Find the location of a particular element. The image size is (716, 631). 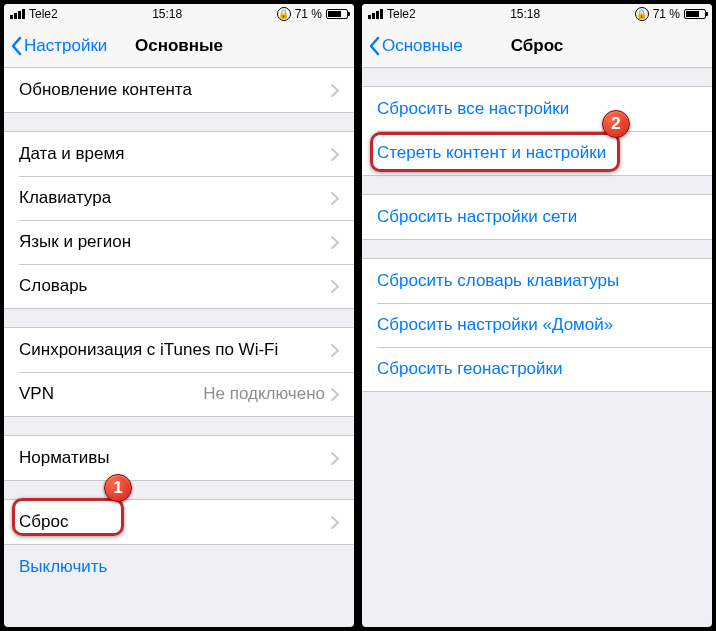

row-reset: Сброс is located at coordinates (179, 522).